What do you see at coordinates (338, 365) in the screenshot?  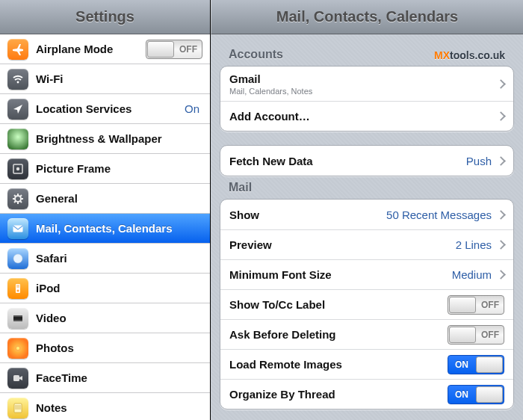 I see `cell-title: Load Remote Images` at bounding box center [338, 365].